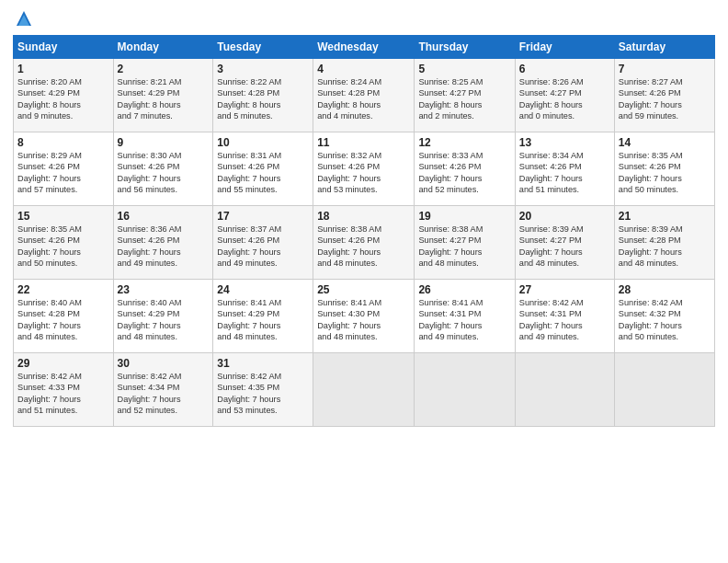 This screenshot has width=728, height=563. What do you see at coordinates (164, 143) in the screenshot?
I see `day-number: 9` at bounding box center [164, 143].